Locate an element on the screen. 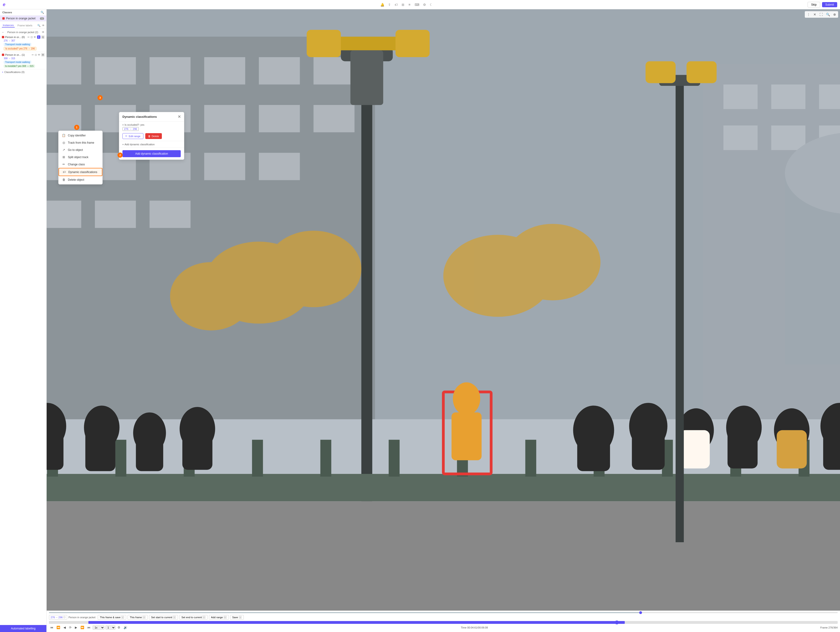  gear-icon: ⚙ is located at coordinates (425, 5).